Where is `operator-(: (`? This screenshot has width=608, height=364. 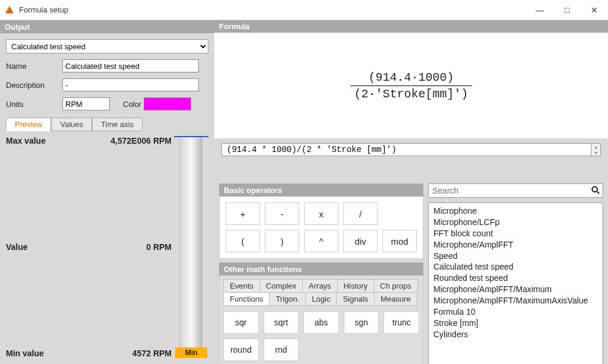 operator-(: ( is located at coordinates (243, 241).